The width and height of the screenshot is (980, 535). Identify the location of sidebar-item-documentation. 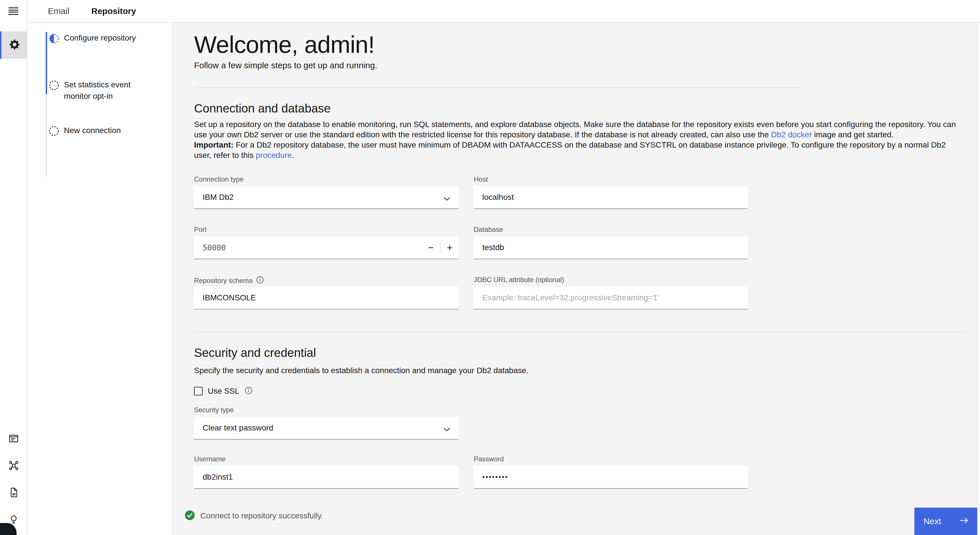
(14, 493).